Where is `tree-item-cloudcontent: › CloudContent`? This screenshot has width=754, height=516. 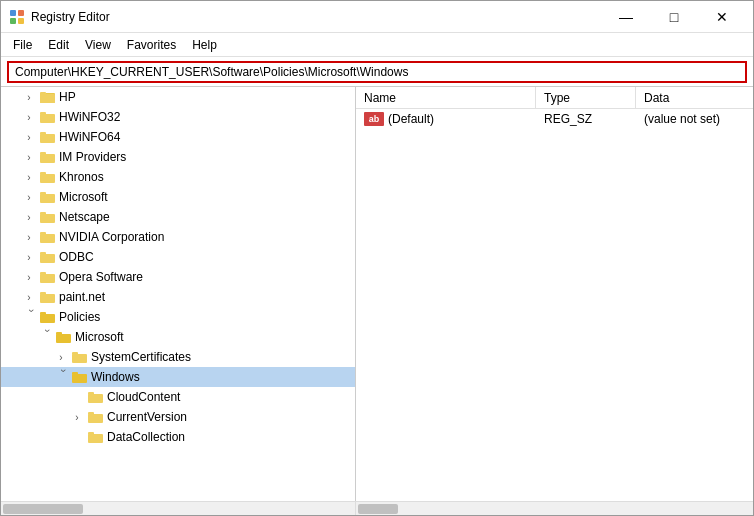
tree-item-cloudcontent: › CloudContent is located at coordinates (178, 397).